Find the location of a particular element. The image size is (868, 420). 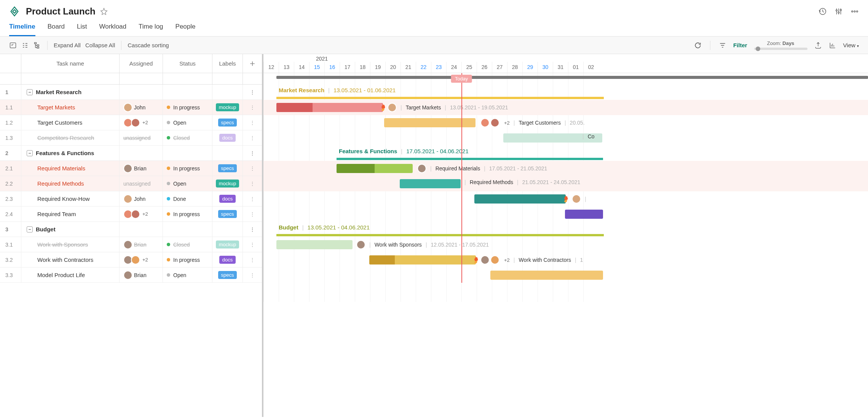

task-row: 2.4 Required Team +2 In progress specs ⋮ is located at coordinates (131, 214).